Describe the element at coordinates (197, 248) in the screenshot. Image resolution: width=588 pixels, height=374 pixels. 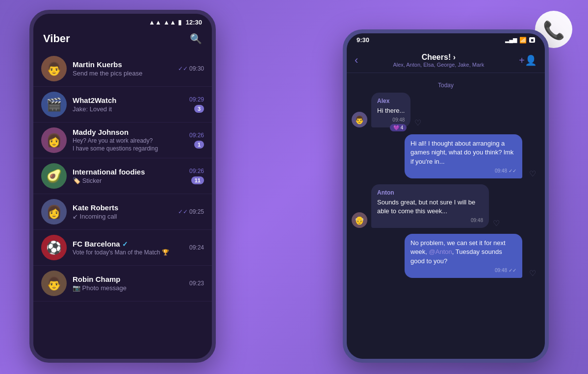
I see `chat-time: 09:24` at that location.